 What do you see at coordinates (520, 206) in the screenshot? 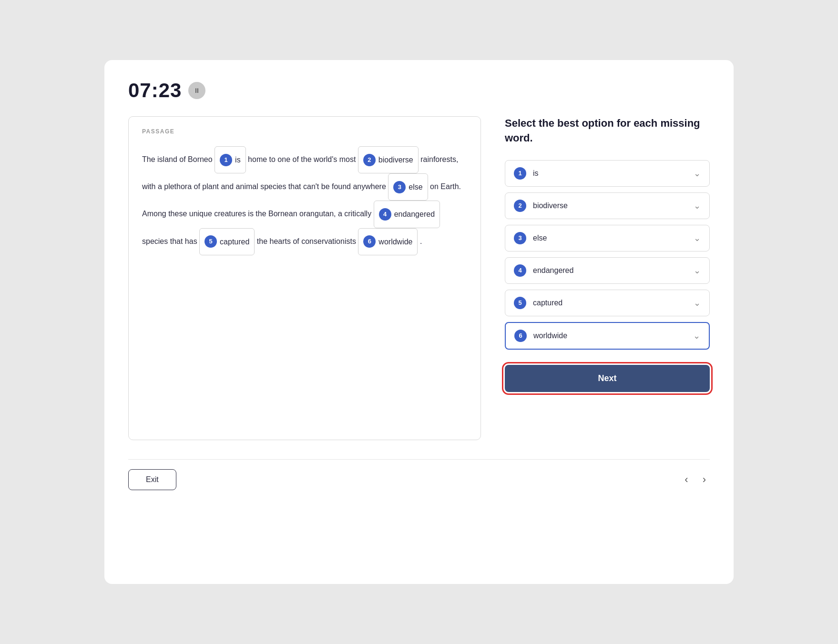
I see `dropdown-badge-2: 2` at bounding box center [520, 206].